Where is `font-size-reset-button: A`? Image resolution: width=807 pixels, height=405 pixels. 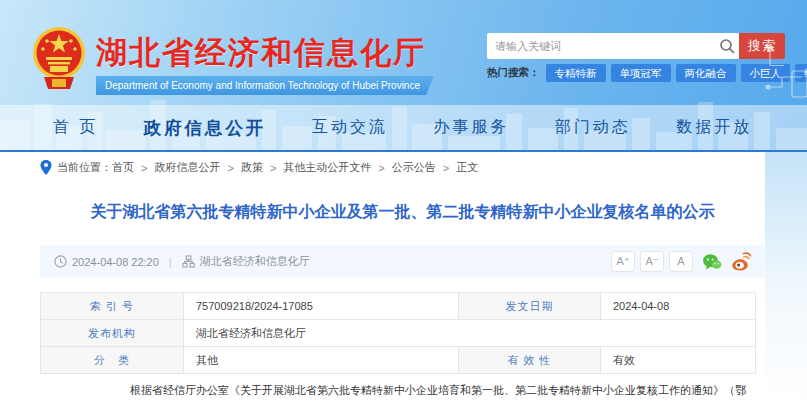
font-size-reset-button: A is located at coordinates (681, 262).